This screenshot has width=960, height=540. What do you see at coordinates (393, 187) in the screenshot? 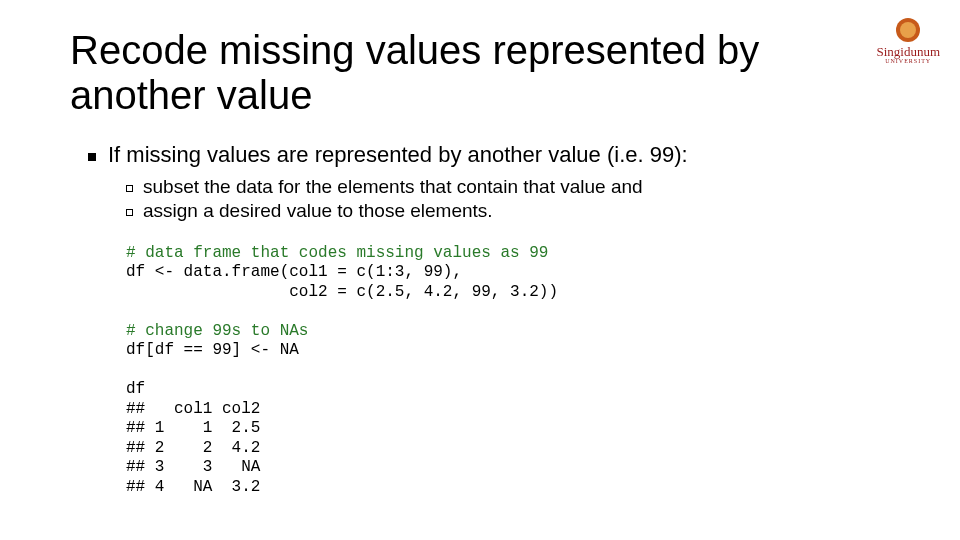
I see `bullet-text: subset the data for the elements that co…` at bounding box center [393, 187].